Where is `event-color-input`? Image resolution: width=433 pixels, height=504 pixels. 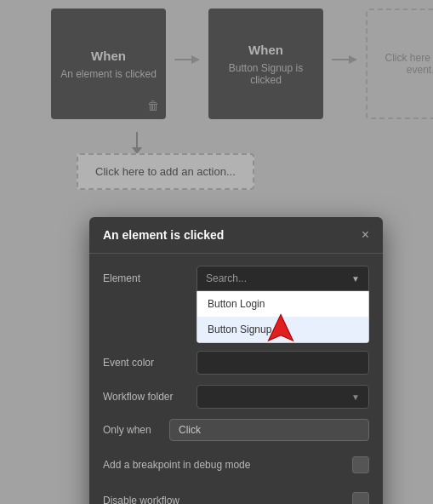
event-color-input is located at coordinates (282, 363).